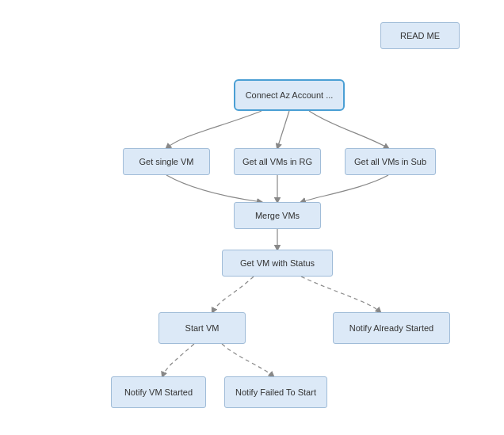 This screenshot has height=435, width=504. Describe the element at coordinates (277, 216) in the screenshot. I see `merge-vms-node: Merge VMs` at that location.